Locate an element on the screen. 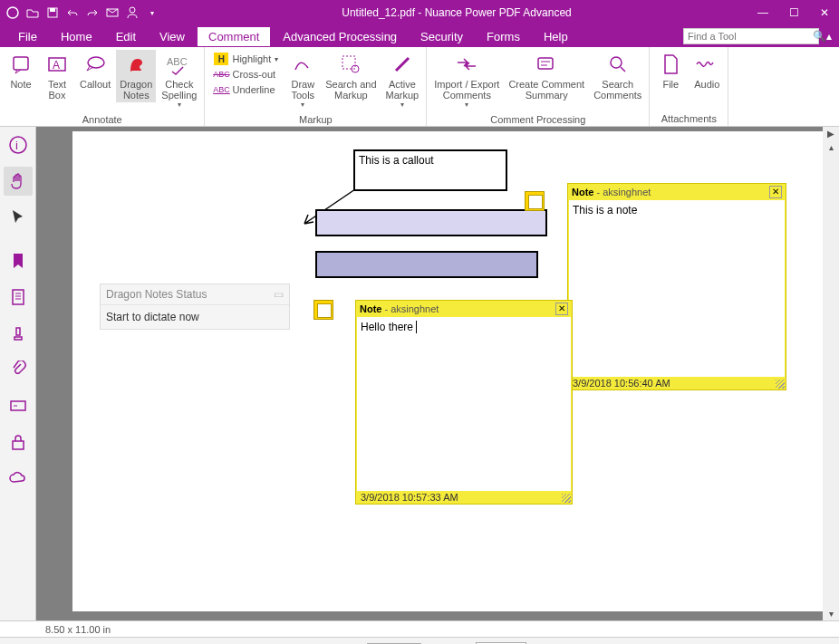 This screenshot has height=644, width=839. note1-resize-handle is located at coordinates (780, 384).